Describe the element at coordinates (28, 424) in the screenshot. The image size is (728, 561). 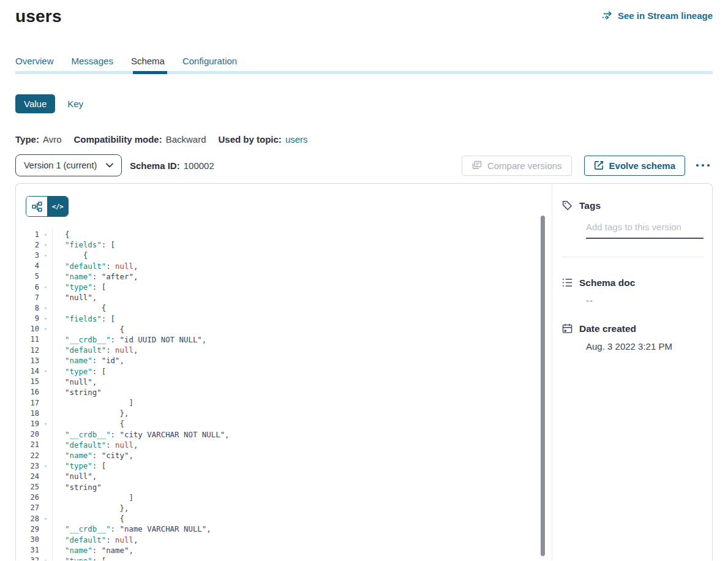
I see `line-number: 19` at that location.